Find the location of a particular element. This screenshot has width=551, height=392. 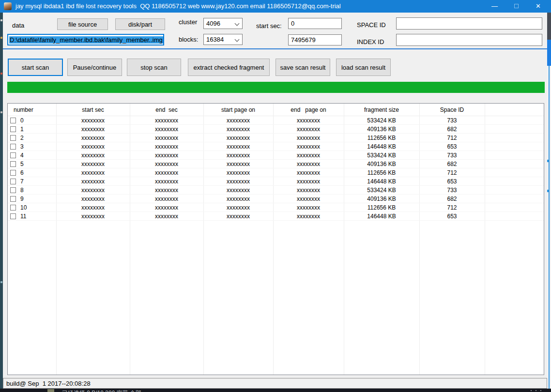

pause-continue-button: Pause/continue is located at coordinates (95, 67).